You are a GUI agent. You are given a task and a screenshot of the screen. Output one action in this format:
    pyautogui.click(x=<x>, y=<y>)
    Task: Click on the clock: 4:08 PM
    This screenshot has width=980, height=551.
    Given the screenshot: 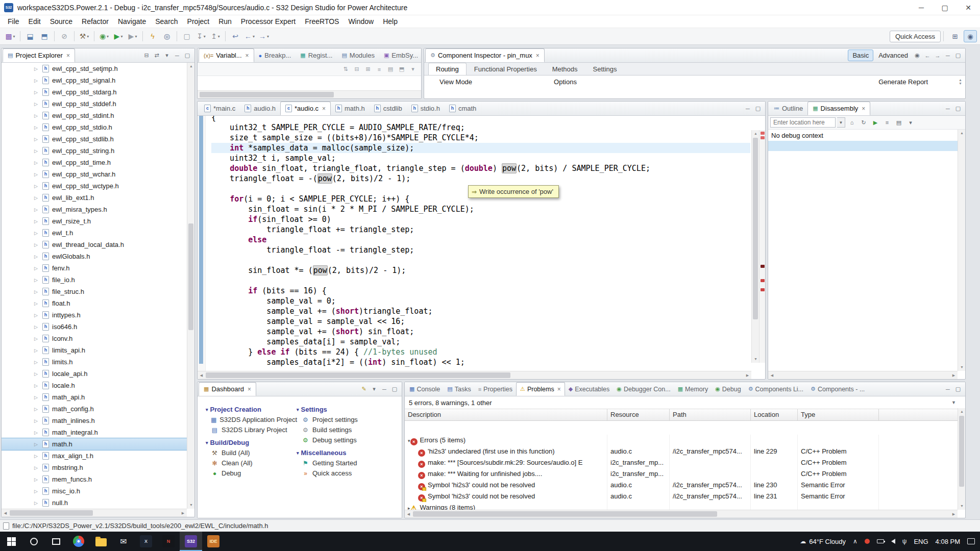 What is the action you would take?
    pyautogui.click(x=948, y=542)
    